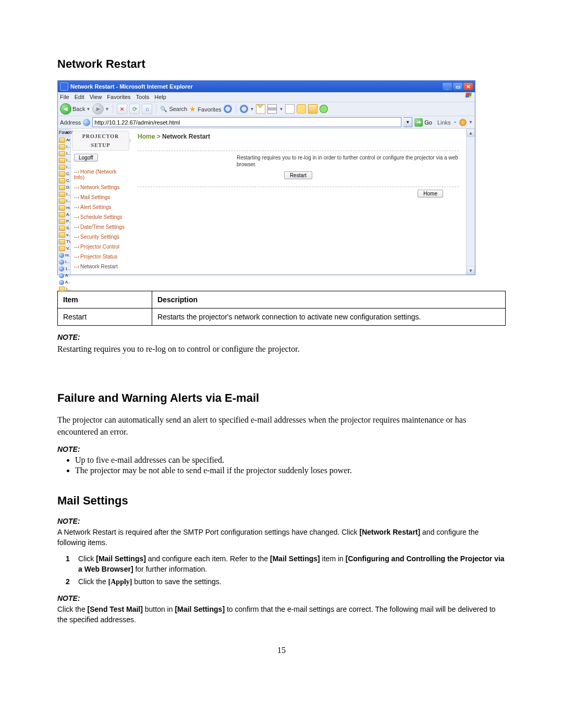  I want to click on back-button: ◄ Back ▼, so click(75, 109).